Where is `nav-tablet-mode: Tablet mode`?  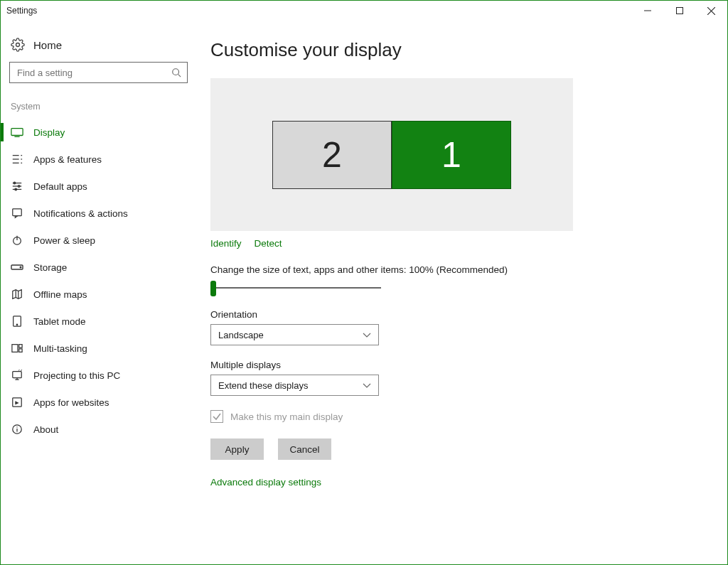
nav-tablet-mode: Tablet mode is located at coordinates (98, 321).